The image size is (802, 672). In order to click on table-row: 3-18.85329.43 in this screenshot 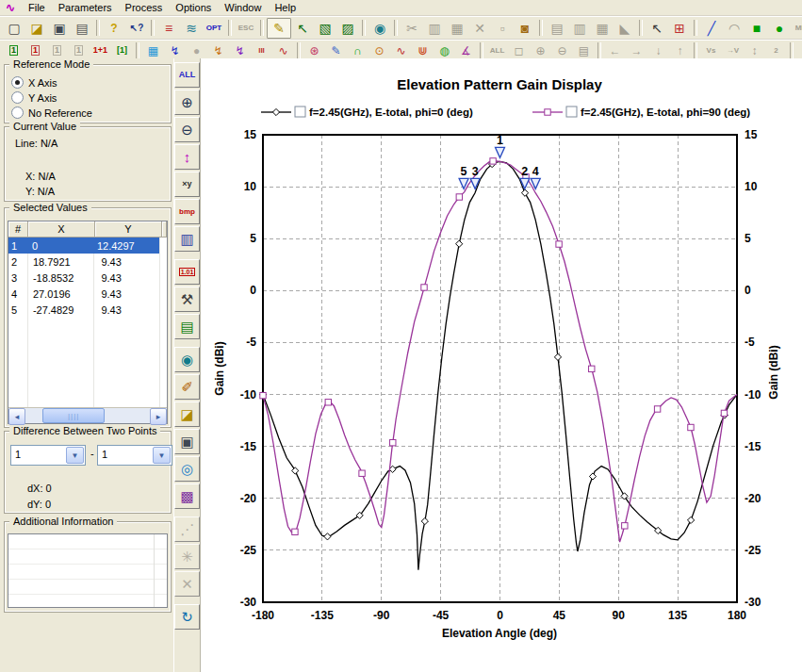, I will do `click(88, 277)`.